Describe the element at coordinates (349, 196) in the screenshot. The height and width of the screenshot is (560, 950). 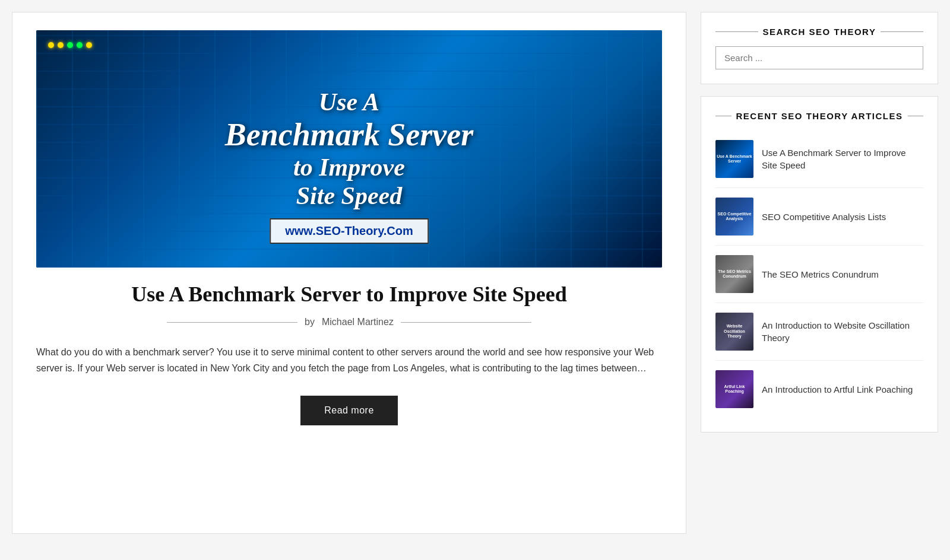
I see `image-line4: Site Speed` at that location.